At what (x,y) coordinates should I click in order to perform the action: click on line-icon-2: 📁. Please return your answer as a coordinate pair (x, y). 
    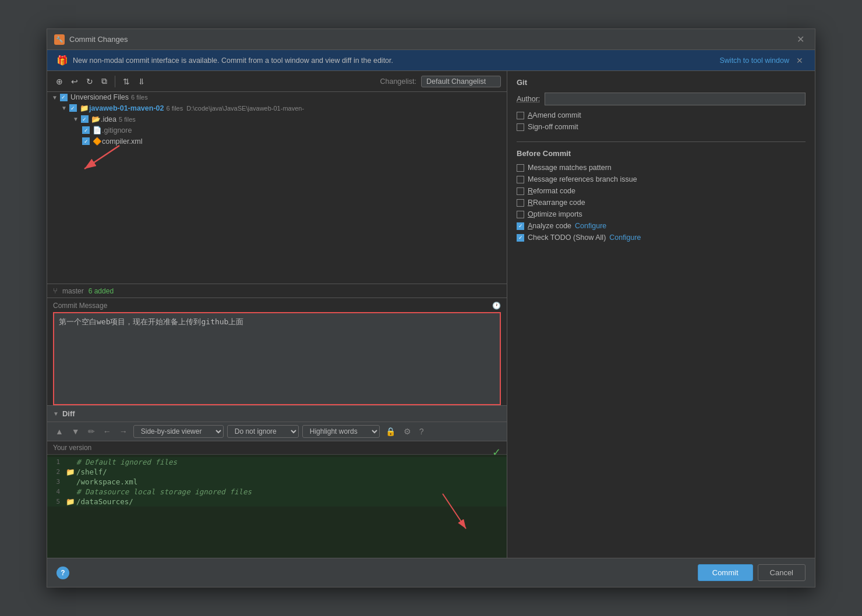
    Looking at the image, I should click on (70, 472).